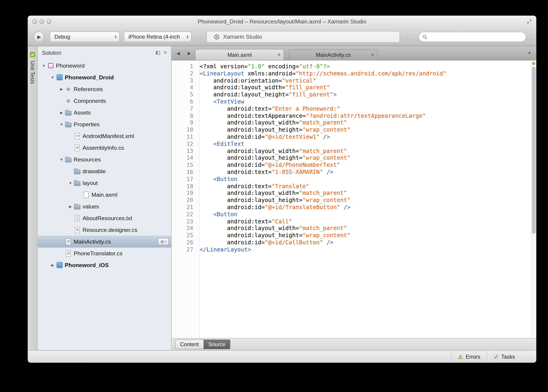  What do you see at coordinates (49, 21) in the screenshot?
I see `zoom-window-button` at bounding box center [49, 21].